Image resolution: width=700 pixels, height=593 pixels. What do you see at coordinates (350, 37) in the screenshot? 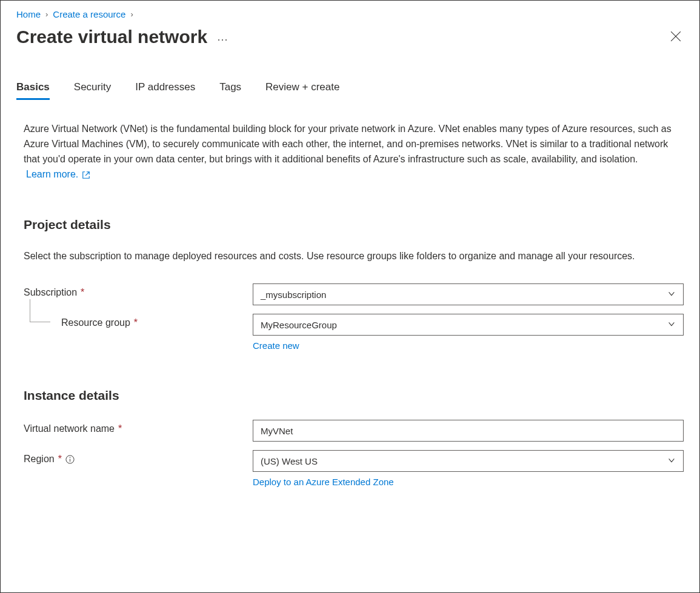
I see `page-header: Create virtual network ⋯` at bounding box center [350, 37].